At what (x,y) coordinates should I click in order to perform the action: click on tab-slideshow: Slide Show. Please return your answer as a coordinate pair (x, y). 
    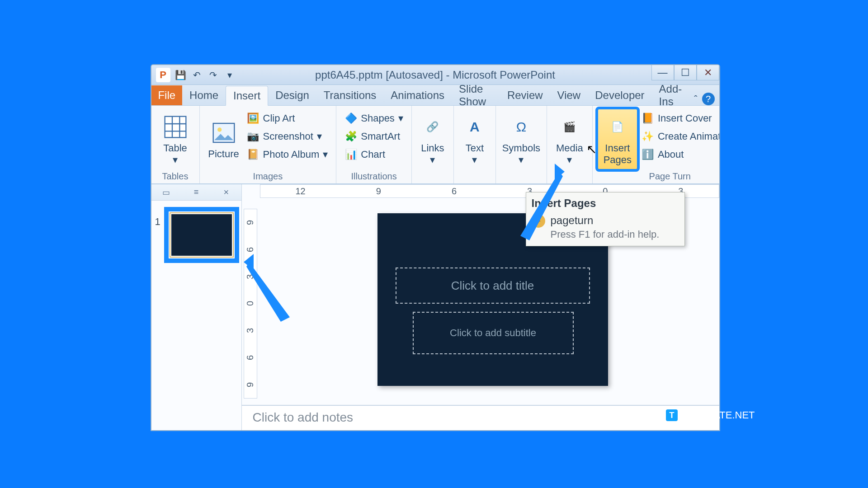
    Looking at the image, I should click on (476, 95).